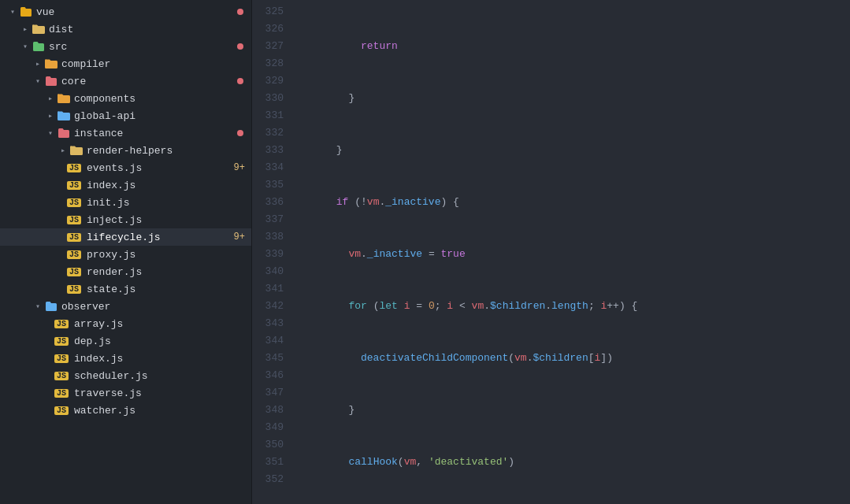 This screenshot has height=504, width=850. What do you see at coordinates (129, 151) in the screenshot?
I see `folder-label: render-helpers` at bounding box center [129, 151].